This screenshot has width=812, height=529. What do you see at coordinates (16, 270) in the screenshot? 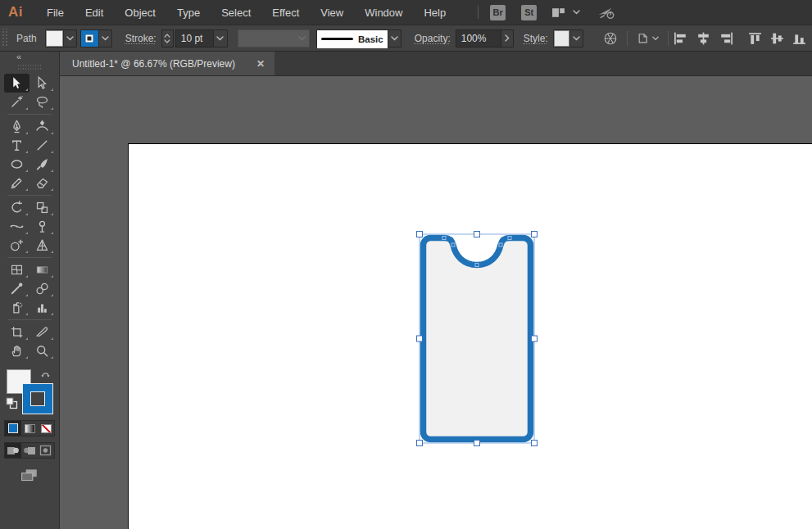
I see `mesh-tool` at bounding box center [16, 270].